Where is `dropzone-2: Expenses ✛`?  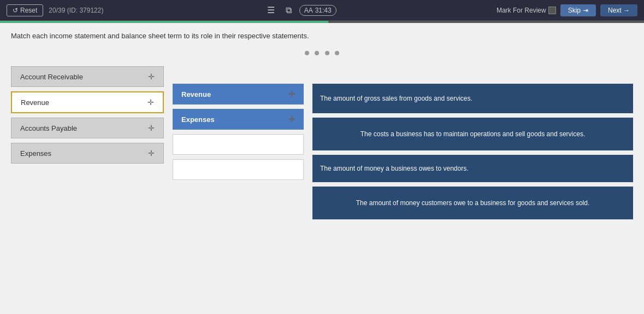 dropzone-2: Expenses ✛ is located at coordinates (238, 119).